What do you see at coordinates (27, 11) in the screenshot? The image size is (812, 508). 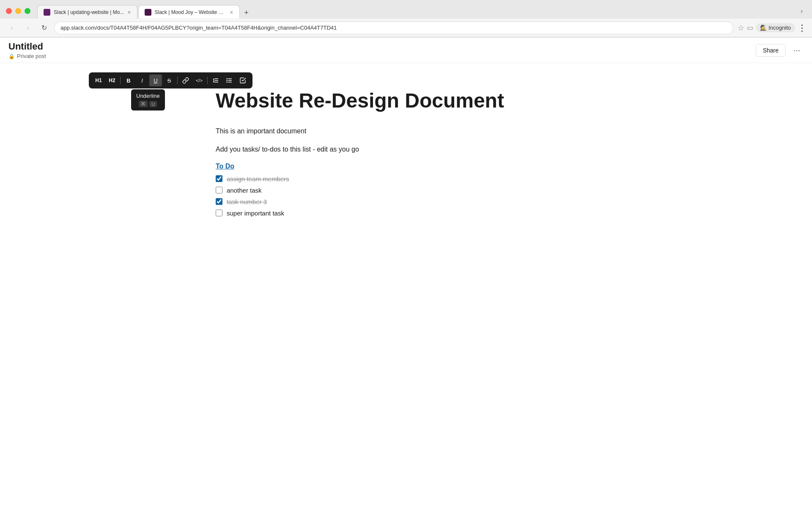 I see `maximize-traffic-light` at bounding box center [27, 11].